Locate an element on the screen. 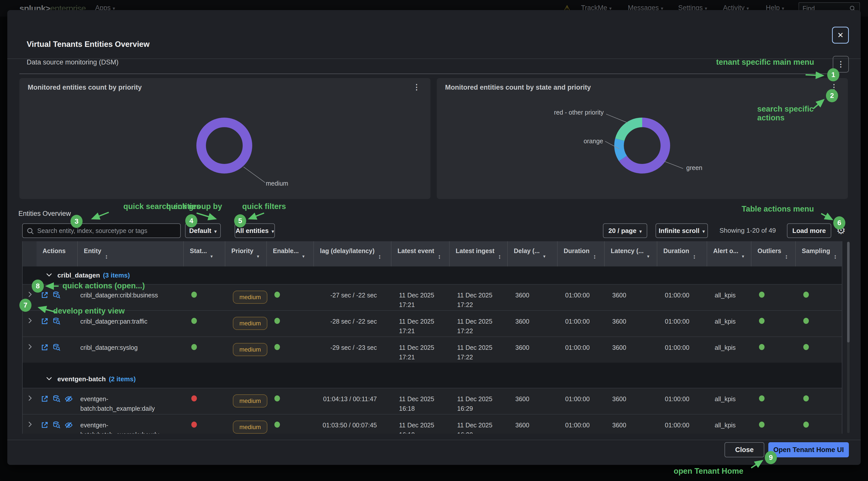  column-header-latest_ingest: Latest ingest↕︎ is located at coordinates (478, 254).